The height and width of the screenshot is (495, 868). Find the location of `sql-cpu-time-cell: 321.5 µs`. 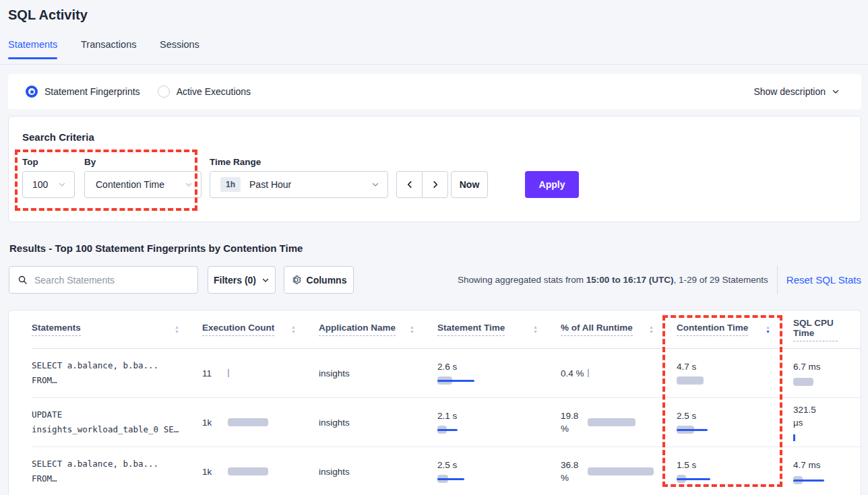

sql-cpu-time-cell: 321.5 µs is located at coordinates (827, 423).